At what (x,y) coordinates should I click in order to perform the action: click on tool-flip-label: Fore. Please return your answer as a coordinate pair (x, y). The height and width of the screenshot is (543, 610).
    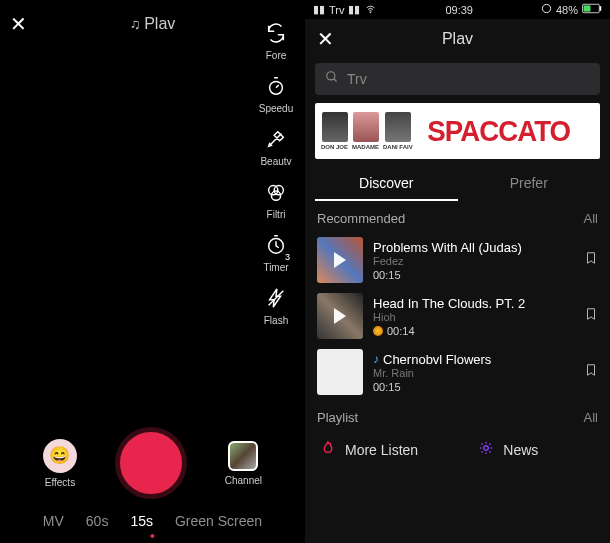
    Looking at the image, I should click on (276, 56).